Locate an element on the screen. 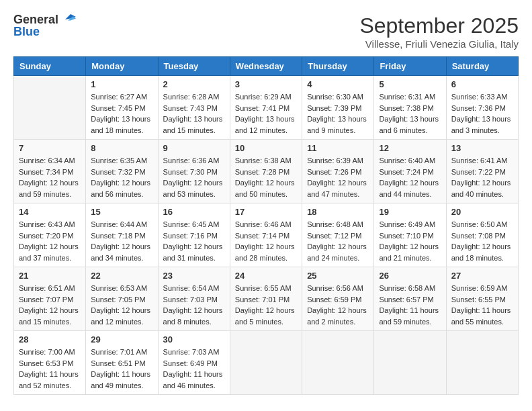  day-number: 15 is located at coordinates (122, 212).